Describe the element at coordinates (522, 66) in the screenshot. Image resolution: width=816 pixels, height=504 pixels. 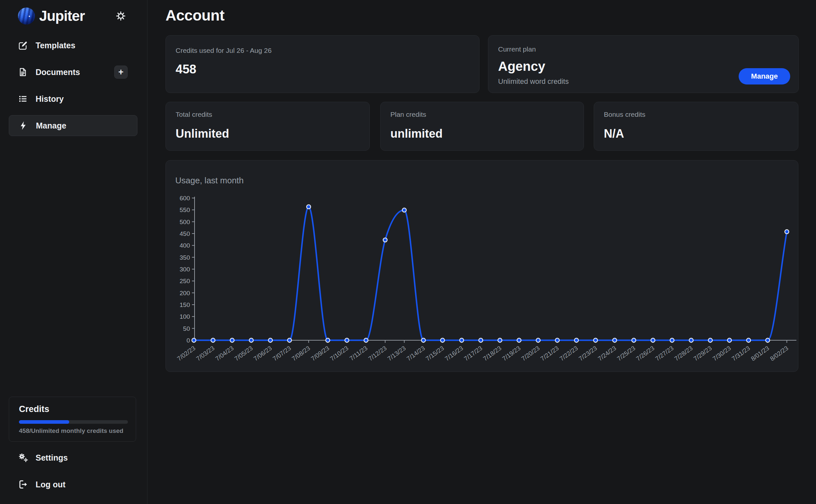
I see `plan-name: Agency` at that location.